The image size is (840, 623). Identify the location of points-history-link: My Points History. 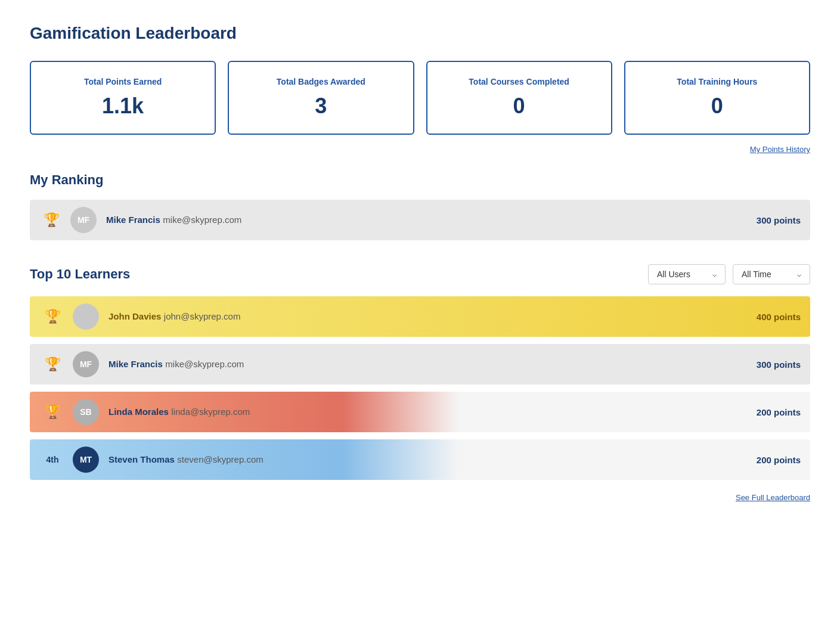
(780, 149).